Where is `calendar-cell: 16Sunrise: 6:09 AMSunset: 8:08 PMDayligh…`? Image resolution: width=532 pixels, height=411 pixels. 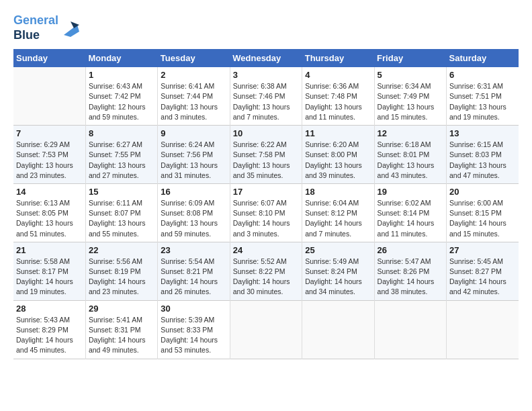 calendar-cell: 16Sunrise: 6:09 AMSunset: 8:08 PMDayligh… is located at coordinates (193, 212).